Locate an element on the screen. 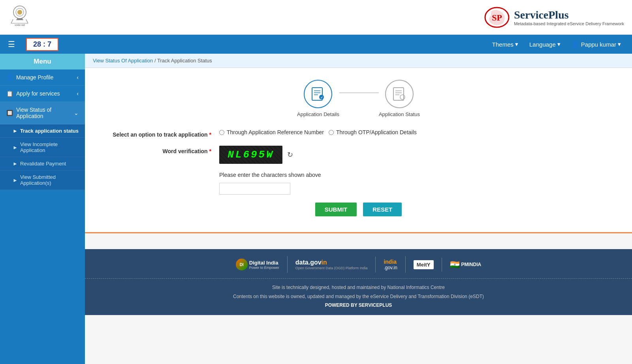 The height and width of the screenshot is (364, 632). step-app-details-circle: ✓ is located at coordinates (318, 94).